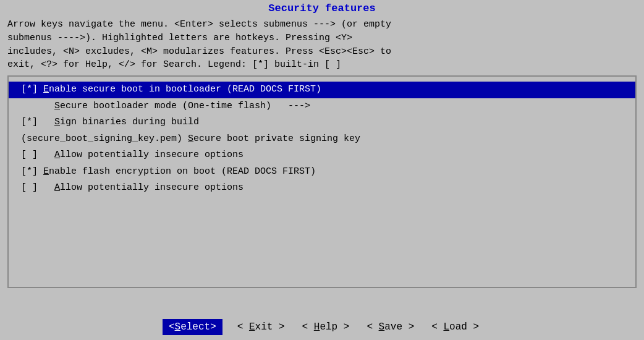 The image size is (644, 340). Describe the element at coordinates (455, 327) in the screenshot. I see `load-btn: < Load >` at that location.